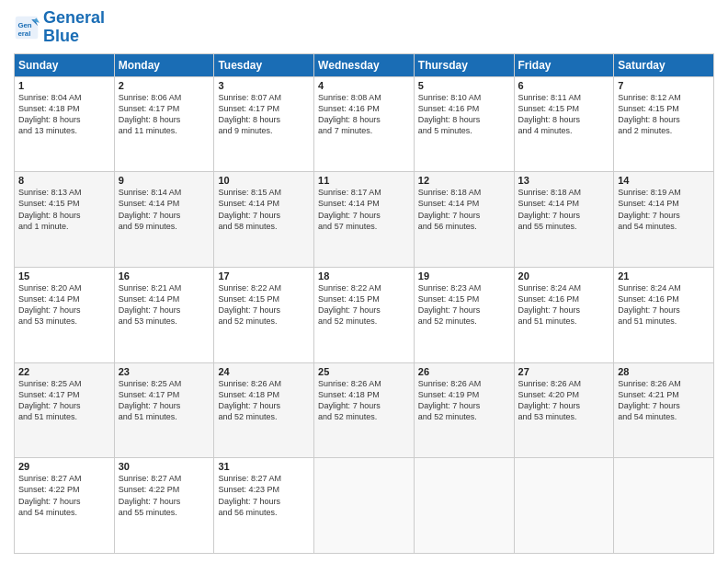  I want to click on cell-2-5: 12Sunrise: 8:18 AM Sunset: 4:14 PM Dayli…, so click(463, 220).